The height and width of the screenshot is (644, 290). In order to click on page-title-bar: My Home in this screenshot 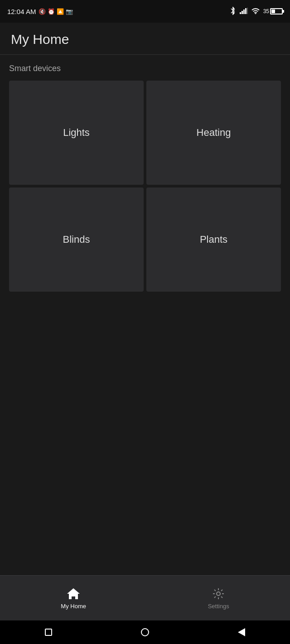, I will do `click(145, 38)`.